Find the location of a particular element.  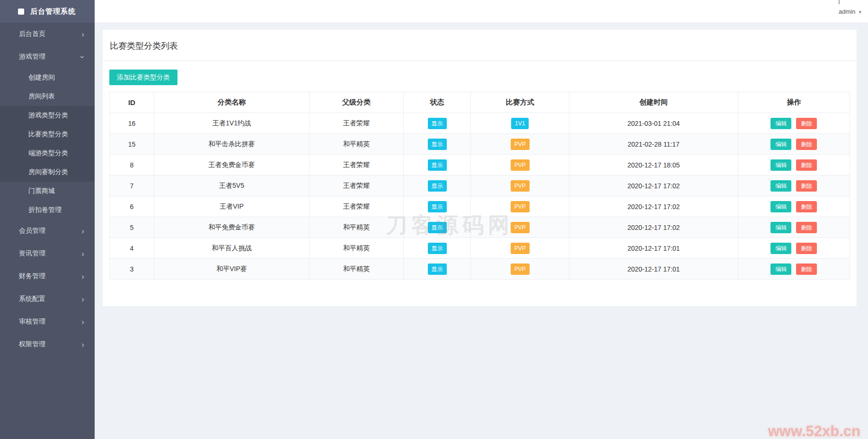

chevron-down-icon is located at coordinates (83, 57).